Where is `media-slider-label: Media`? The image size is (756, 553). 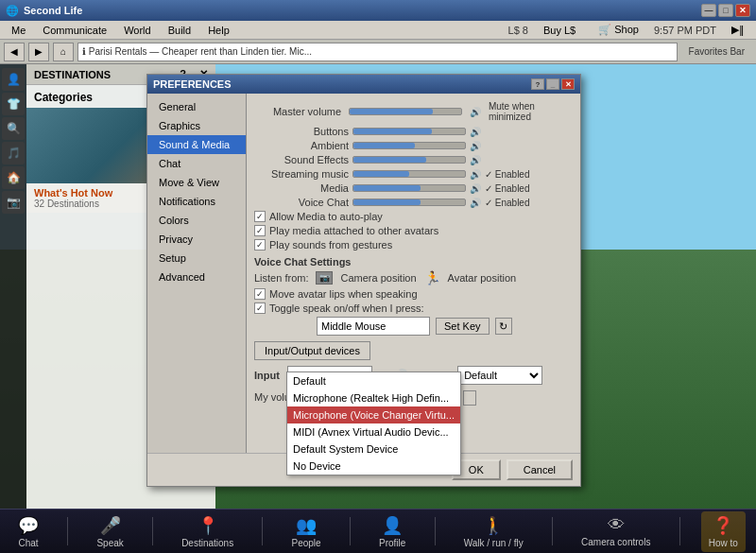
media-slider-label: Media is located at coordinates (301, 188).